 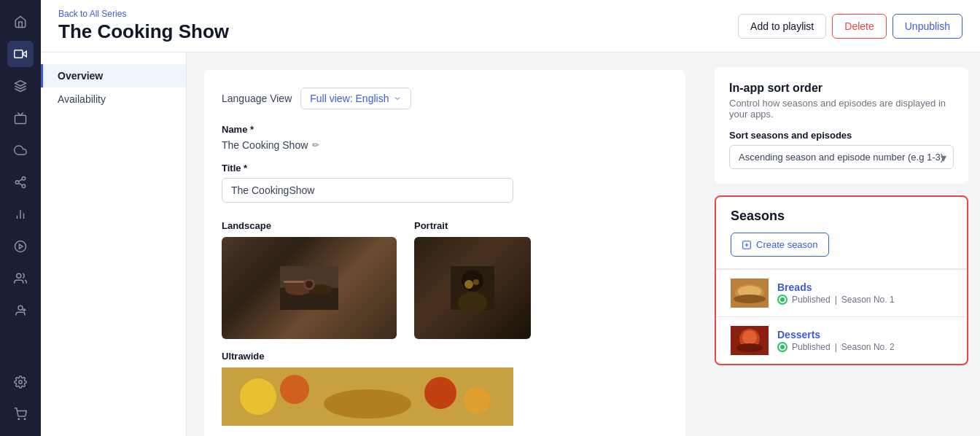 What do you see at coordinates (309, 288) in the screenshot?
I see `landscape-image` at bounding box center [309, 288].